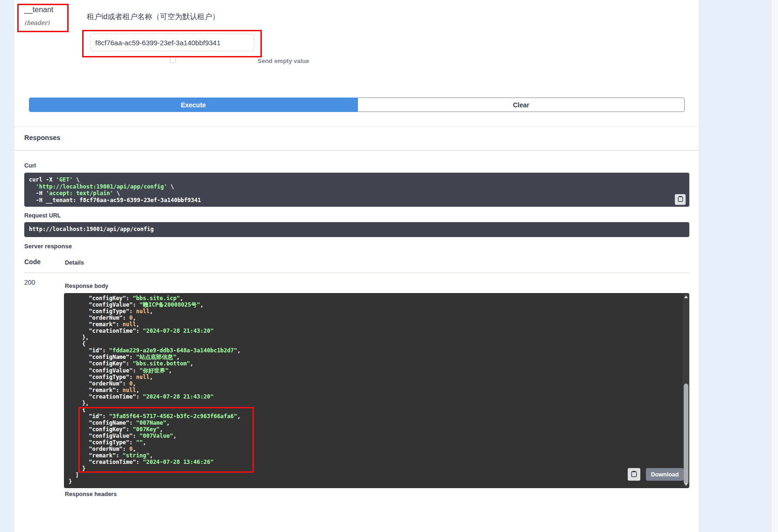  I want to click on send-empty-checkbox, so click(173, 60).